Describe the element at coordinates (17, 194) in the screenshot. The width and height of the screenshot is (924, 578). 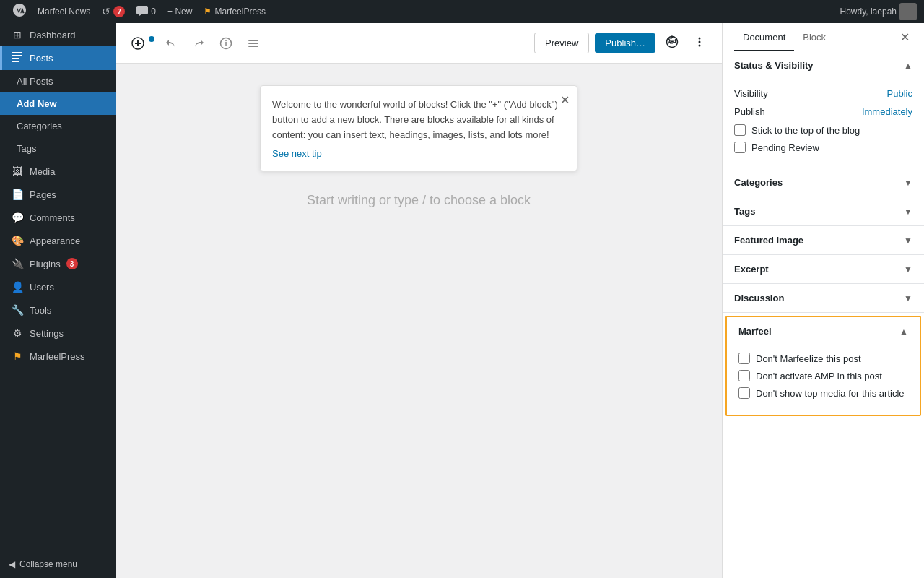
I see `pages-icon: 📄` at that location.